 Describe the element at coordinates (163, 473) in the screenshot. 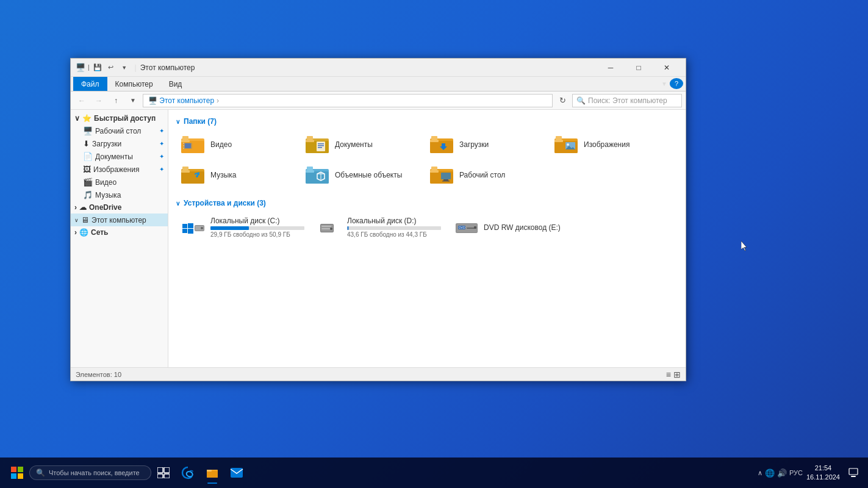

I see `taskview-button` at that location.